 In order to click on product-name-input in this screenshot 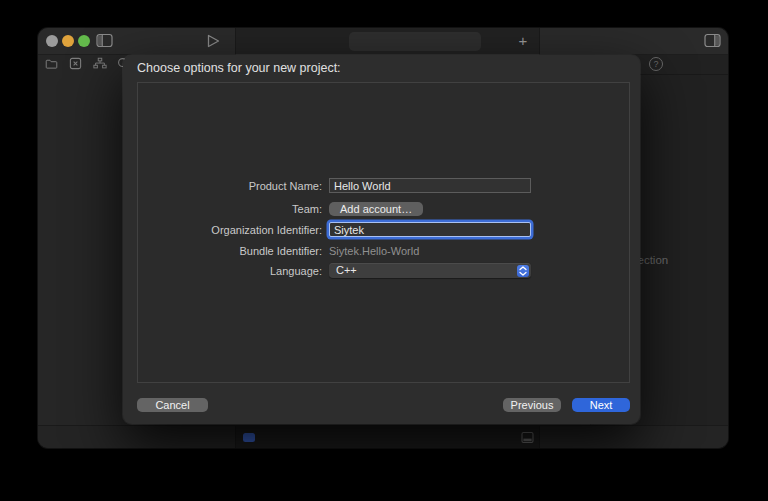, I will do `click(430, 186)`.